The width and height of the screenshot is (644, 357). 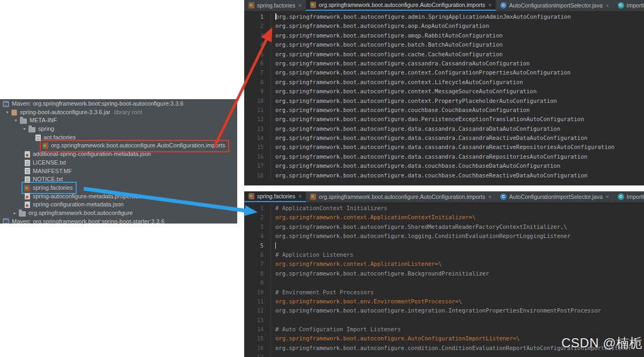 What do you see at coordinates (119, 113) in the screenshot?
I see `tree-item-jar: ▾ spring-boot-autoconfigure-3.3.6.jar li…` at bounding box center [119, 113].